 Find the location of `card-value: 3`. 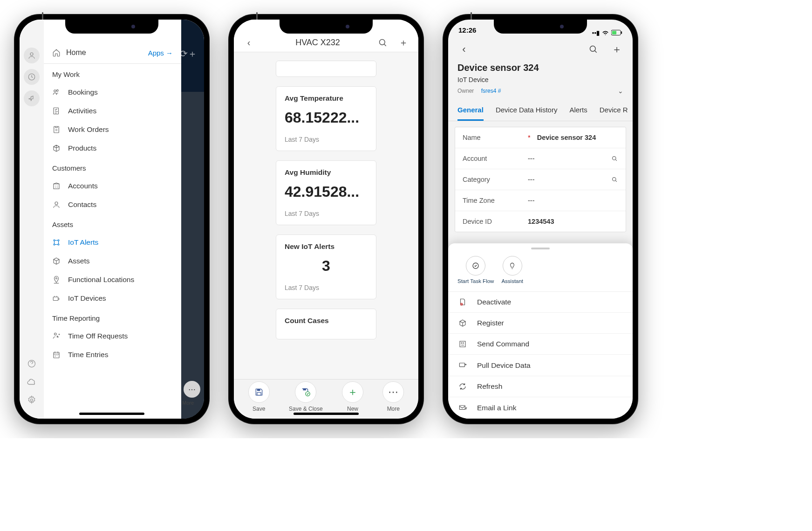

card-value: 3 is located at coordinates (326, 266).